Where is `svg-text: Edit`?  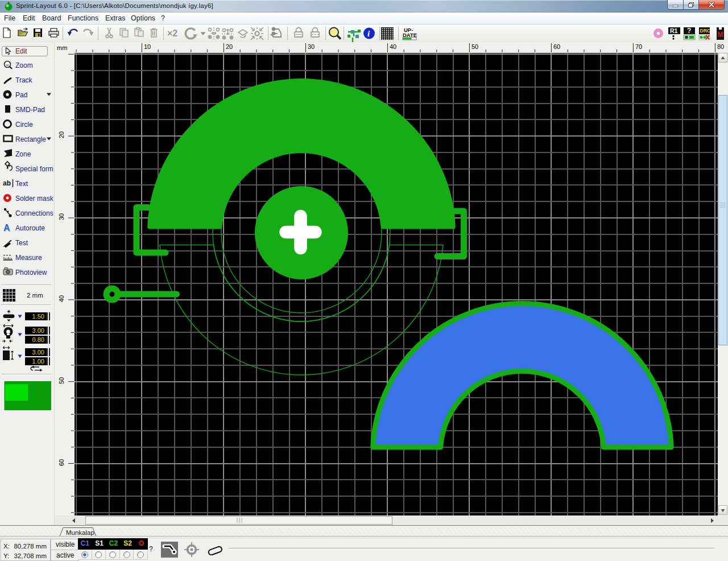 svg-text: Edit is located at coordinates (22, 51).